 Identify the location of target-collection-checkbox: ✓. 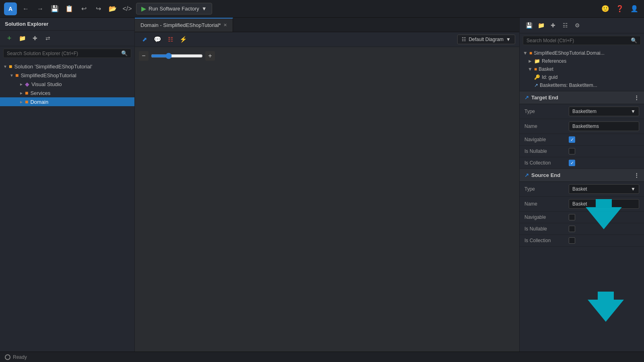
(572, 163).